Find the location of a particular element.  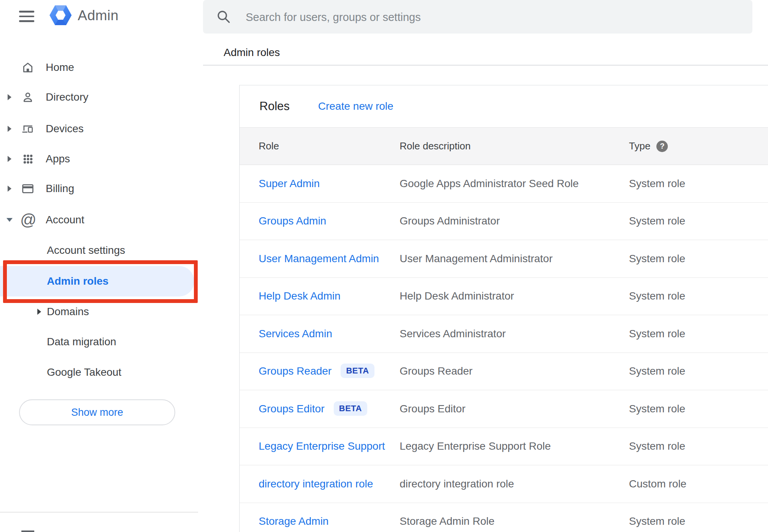

table-row: Services Admin Services Administrator Sy… is located at coordinates (504, 334).